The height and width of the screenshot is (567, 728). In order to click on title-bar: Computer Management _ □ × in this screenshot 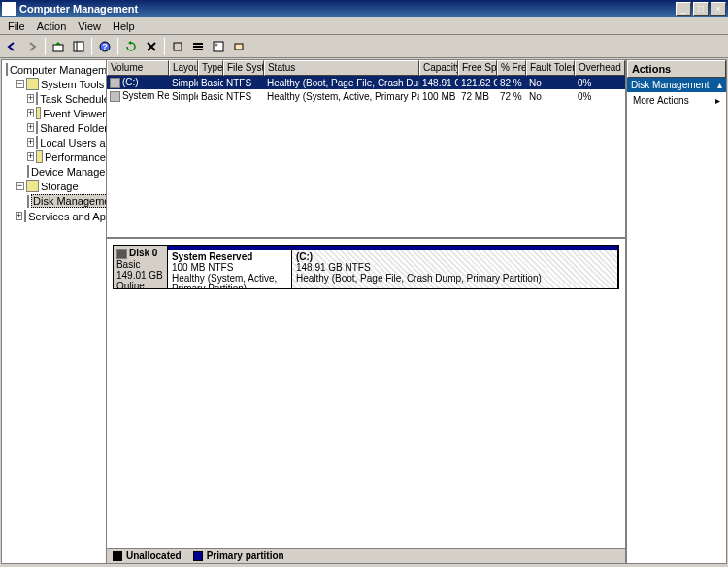, I will do `click(364, 9)`.